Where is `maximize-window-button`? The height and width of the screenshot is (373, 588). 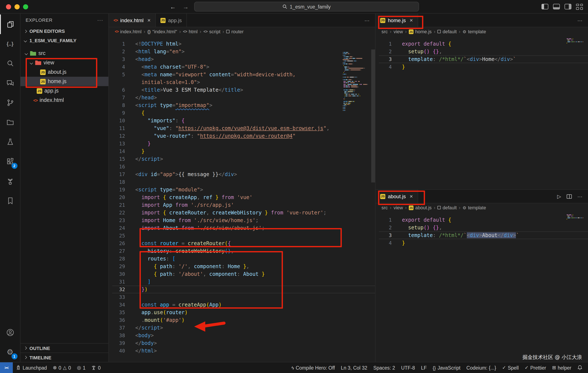 maximize-window-button is located at coordinates (25, 7).